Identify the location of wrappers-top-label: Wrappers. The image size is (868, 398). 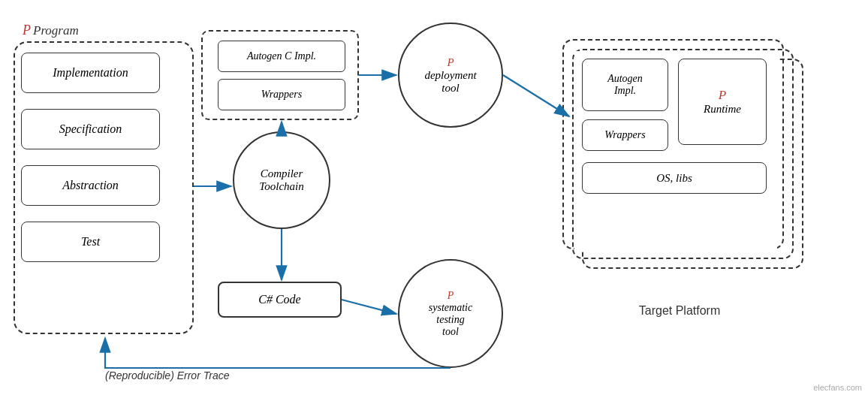
(282, 95).